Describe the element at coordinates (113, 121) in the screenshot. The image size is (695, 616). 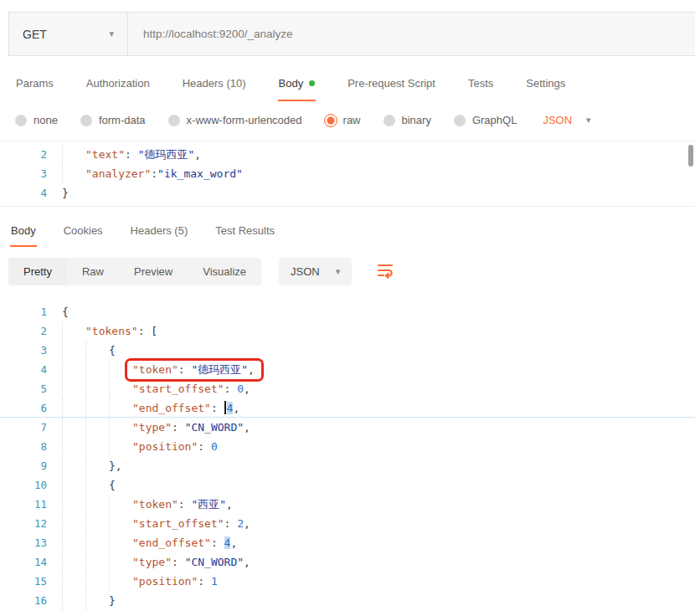
I see `mode-form-data: form-data` at that location.